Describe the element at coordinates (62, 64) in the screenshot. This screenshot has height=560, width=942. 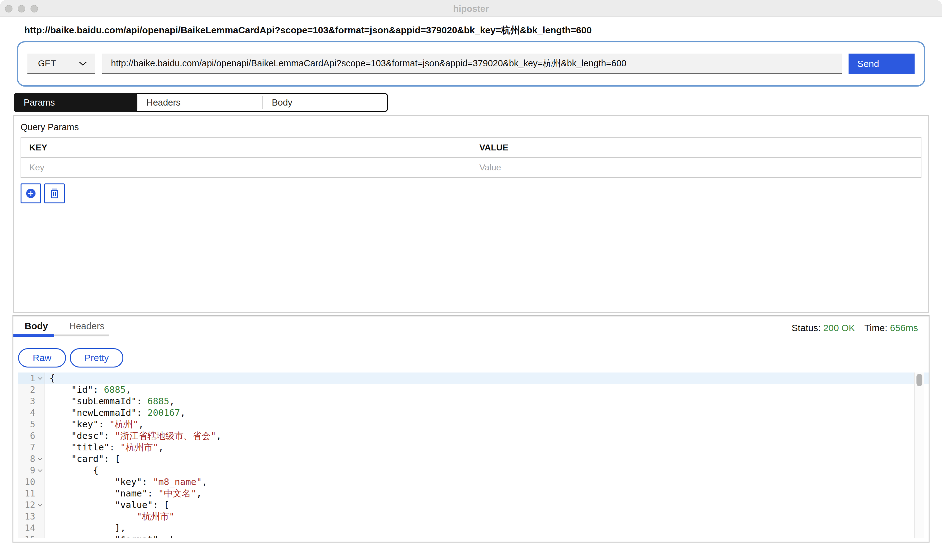
I see `method-select: GET` at that location.